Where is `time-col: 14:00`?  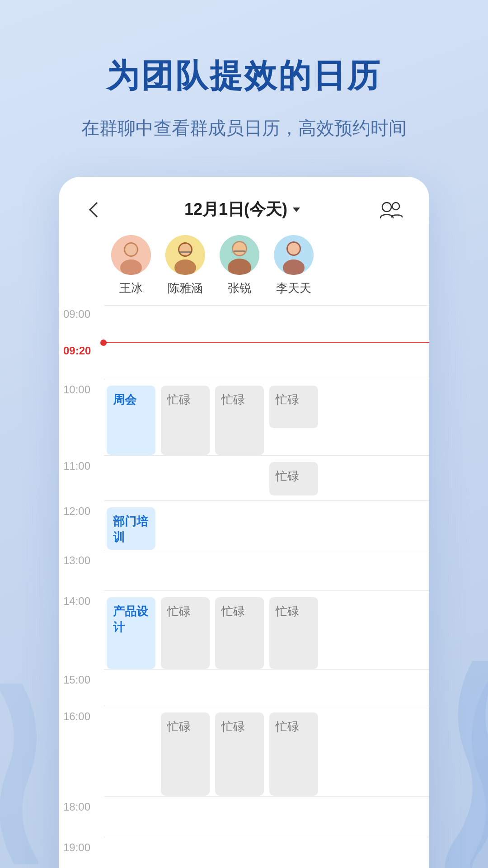
time-col: 14:00 is located at coordinates (81, 599).